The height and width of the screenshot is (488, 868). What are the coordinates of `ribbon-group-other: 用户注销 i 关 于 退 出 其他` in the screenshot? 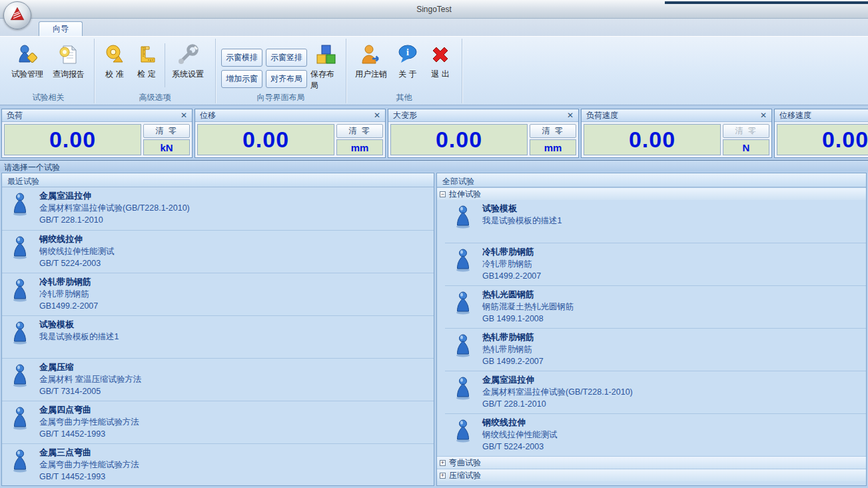 It's located at (404, 71).